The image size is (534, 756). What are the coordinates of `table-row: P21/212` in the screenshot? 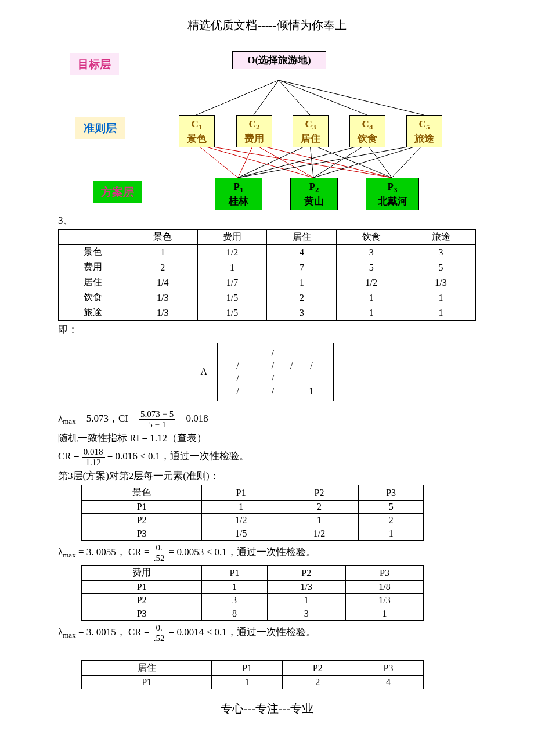 It's located at (253, 520).